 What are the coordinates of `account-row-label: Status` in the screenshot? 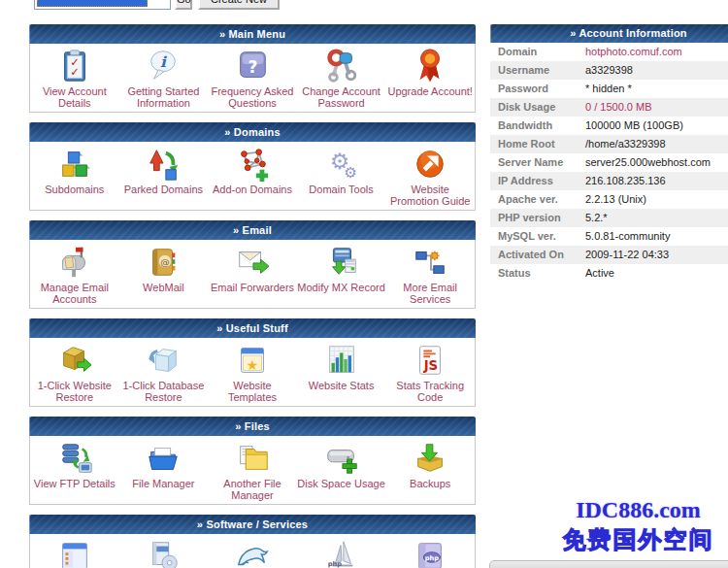 It's located at (538, 274).